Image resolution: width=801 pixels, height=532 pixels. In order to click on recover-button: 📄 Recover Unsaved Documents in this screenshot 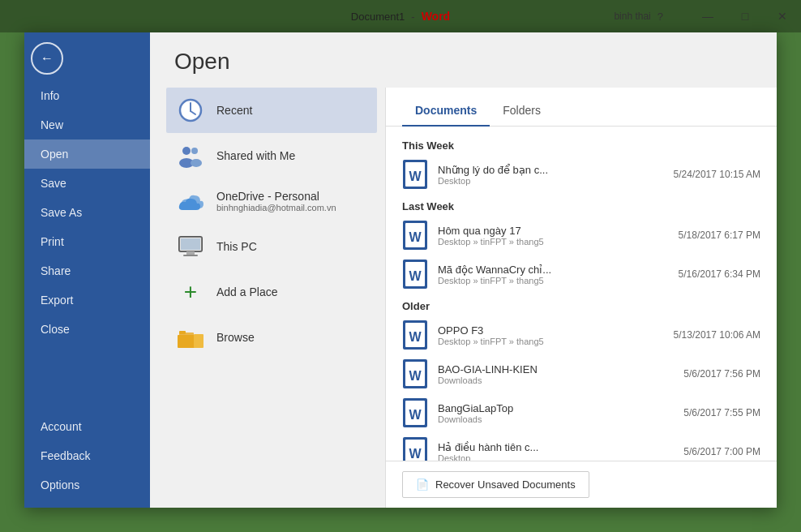, I will do `click(496, 485)`.